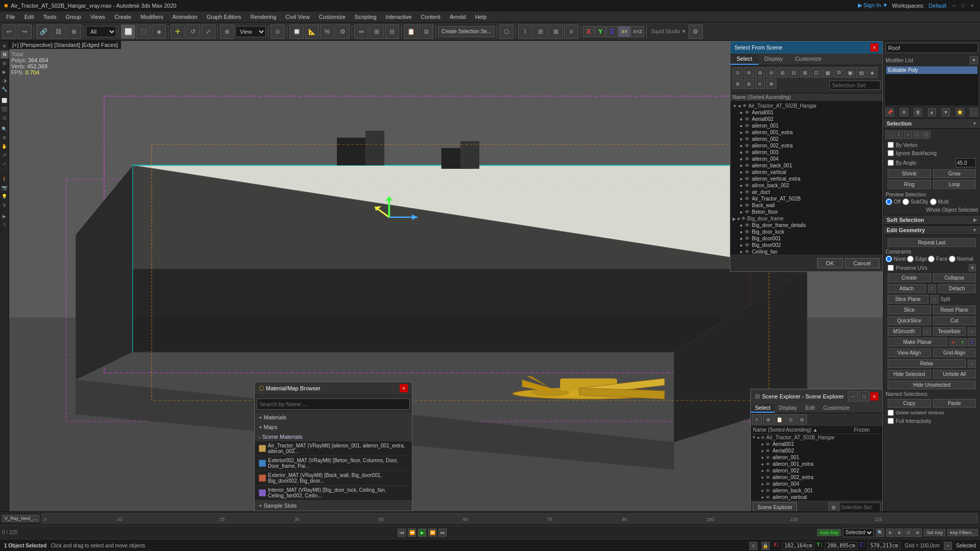 This screenshot has height=551, width=980. I want to click on menu-help: Help, so click(481, 17).